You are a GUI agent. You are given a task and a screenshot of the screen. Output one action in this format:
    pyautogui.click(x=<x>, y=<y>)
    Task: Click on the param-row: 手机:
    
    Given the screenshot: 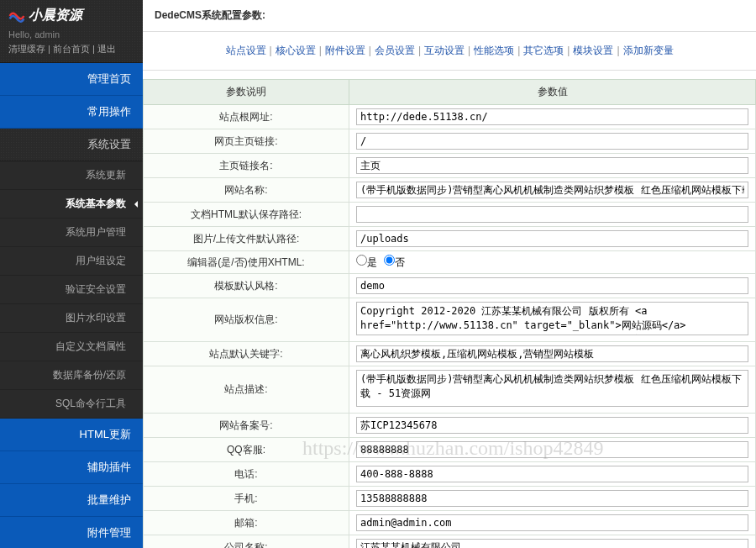 What is the action you would take?
    pyautogui.click(x=450, y=499)
    